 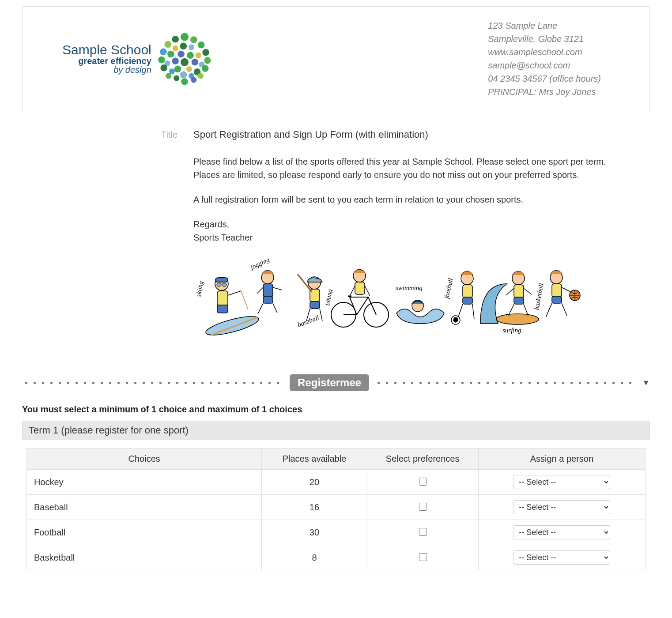 What do you see at coordinates (414, 168) in the screenshot?
I see `paragraph-1: Please find below a list of the sports o…` at bounding box center [414, 168].